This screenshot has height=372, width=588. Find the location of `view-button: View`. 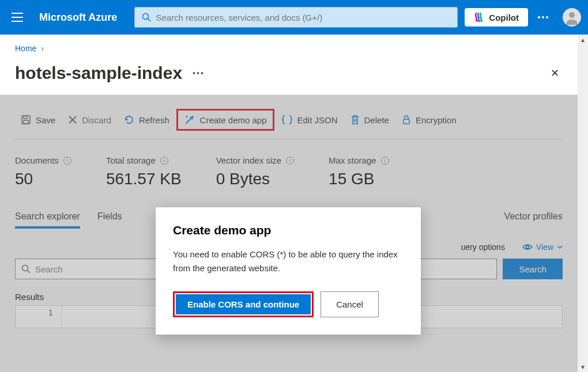

view-button: View is located at coordinates (542, 247).